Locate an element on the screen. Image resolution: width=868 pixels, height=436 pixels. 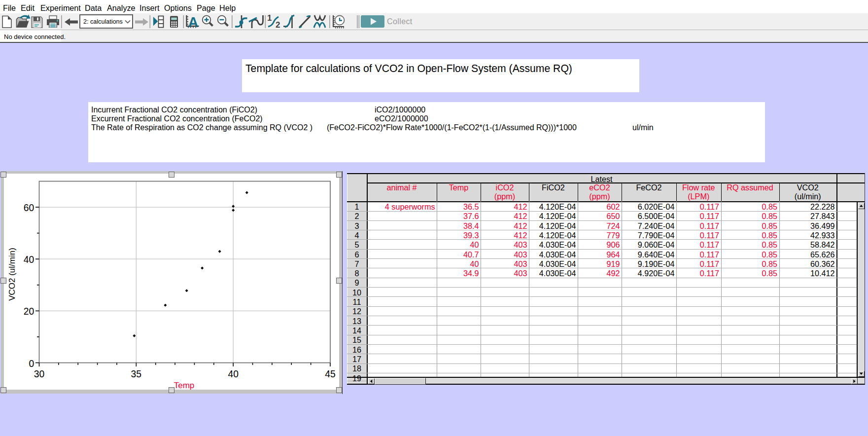
svg-text: A is located at coordinates (193, 22).